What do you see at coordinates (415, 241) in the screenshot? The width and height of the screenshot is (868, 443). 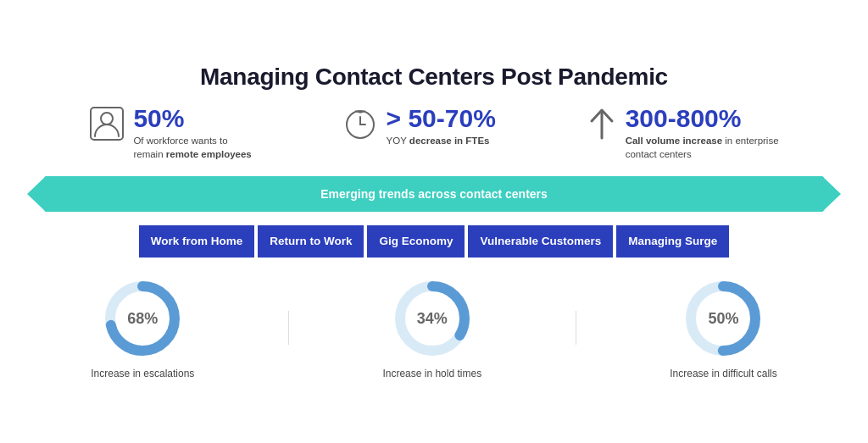 I see `trend-box-2: Gig Economy` at bounding box center [415, 241].